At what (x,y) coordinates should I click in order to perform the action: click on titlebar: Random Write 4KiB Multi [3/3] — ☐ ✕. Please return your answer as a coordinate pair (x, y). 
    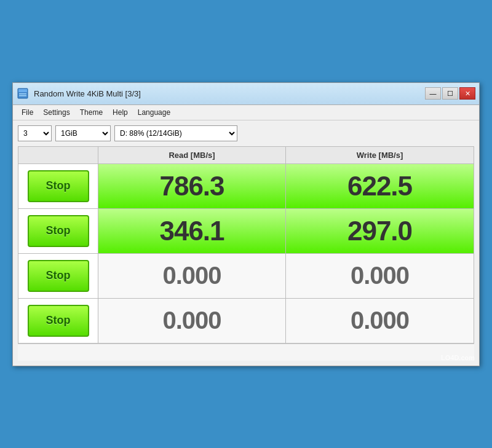
    Looking at the image, I should click on (246, 94).